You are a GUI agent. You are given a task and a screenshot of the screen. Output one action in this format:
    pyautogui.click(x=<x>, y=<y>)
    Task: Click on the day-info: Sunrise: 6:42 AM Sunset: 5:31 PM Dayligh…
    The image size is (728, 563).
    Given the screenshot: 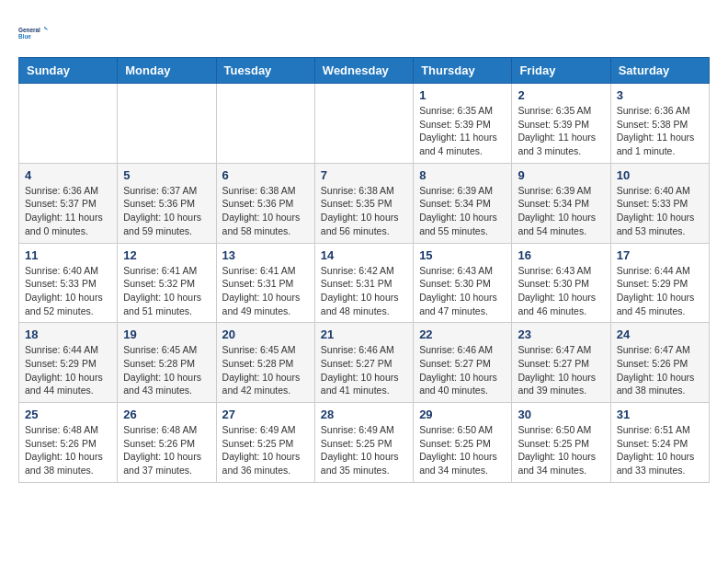 What is the action you would take?
    pyautogui.click(x=364, y=291)
    